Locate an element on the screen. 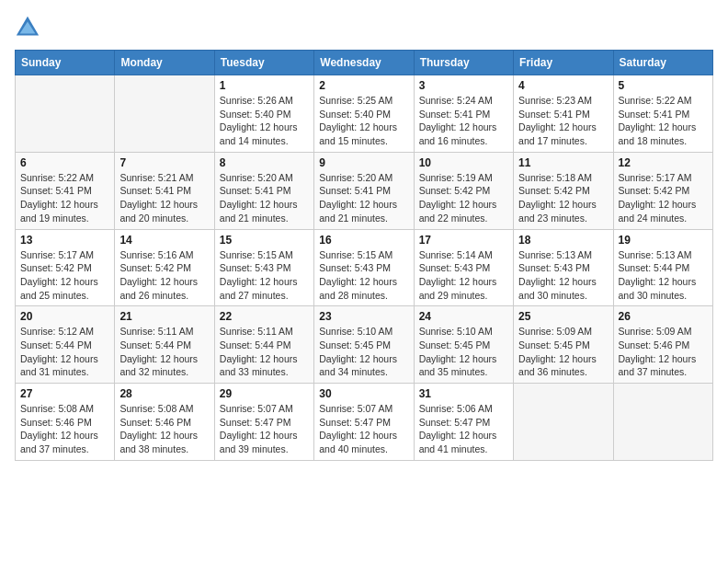 The width and height of the screenshot is (728, 563). calendar-cell: 2Sunrise: 5:25 AM Sunset: 5:40 PM Daylig… is located at coordinates (364, 114).